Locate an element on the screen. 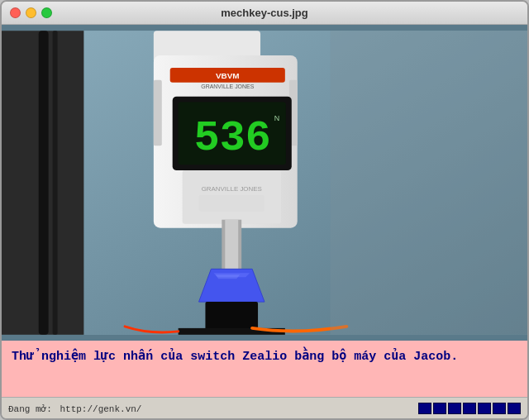 Image resolution: width=529 pixels, height=420 pixels. svg-text: N is located at coordinates (277, 118).